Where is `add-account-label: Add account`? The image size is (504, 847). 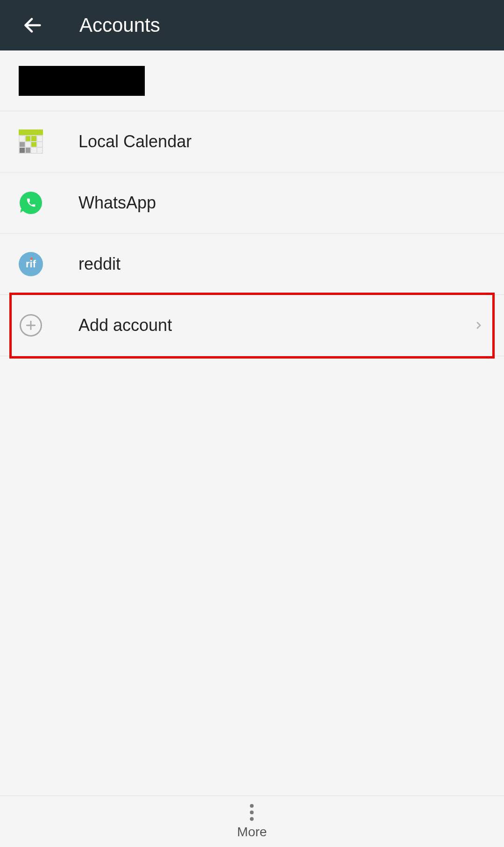
add-account-label: Add account is located at coordinates (125, 325).